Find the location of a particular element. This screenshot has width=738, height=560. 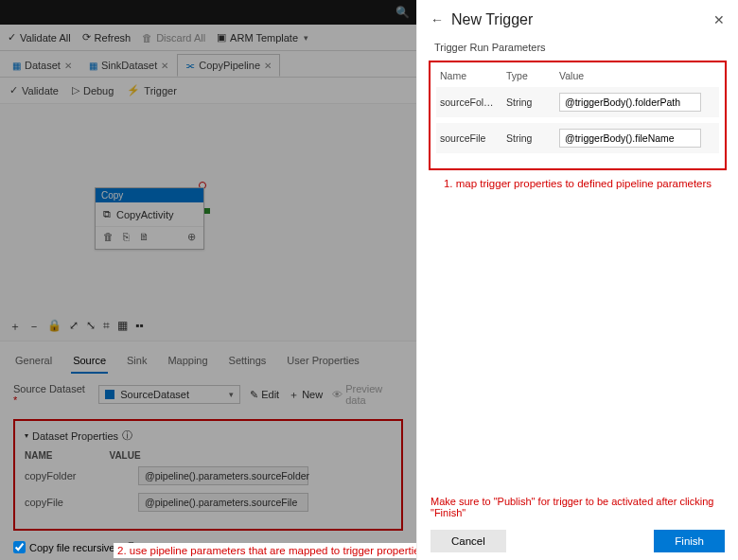

minimap-icon: ▪▪ is located at coordinates (140, 327).